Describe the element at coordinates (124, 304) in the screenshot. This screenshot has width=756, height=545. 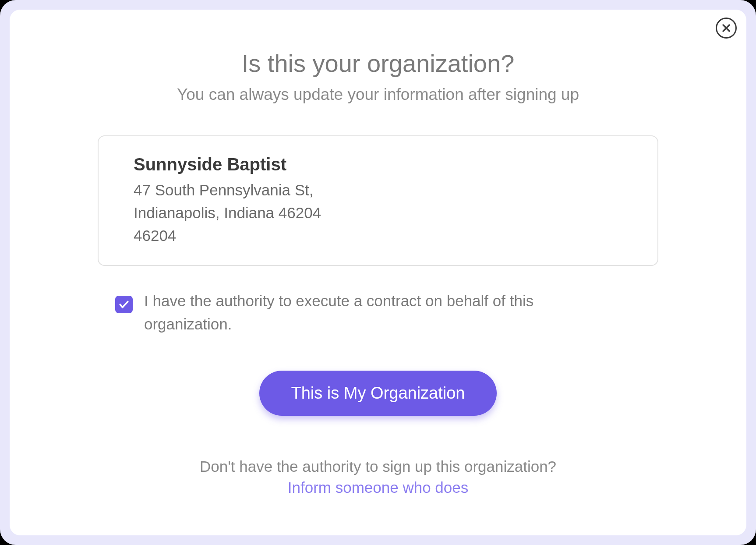
I see `checkmark-icon` at that location.